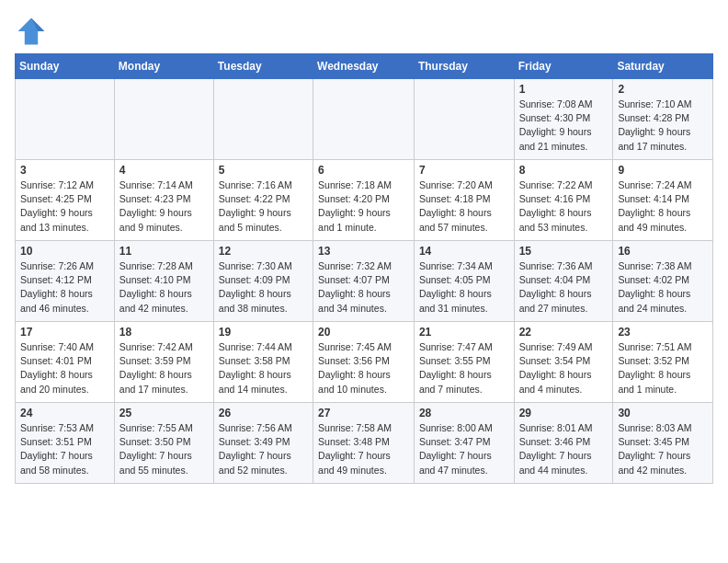  What do you see at coordinates (564, 332) in the screenshot?
I see `day-number: 22` at bounding box center [564, 332].